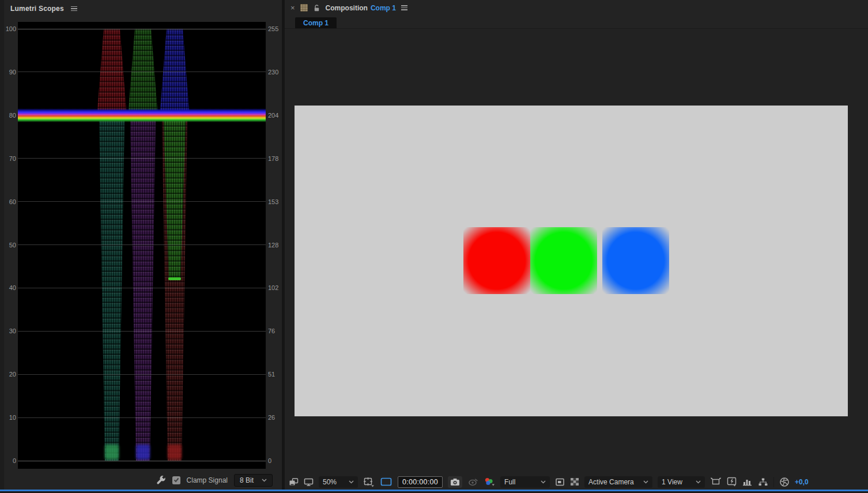  Describe the element at coordinates (175, 452) in the screenshot. I see `red-bottom-blob` at that location.